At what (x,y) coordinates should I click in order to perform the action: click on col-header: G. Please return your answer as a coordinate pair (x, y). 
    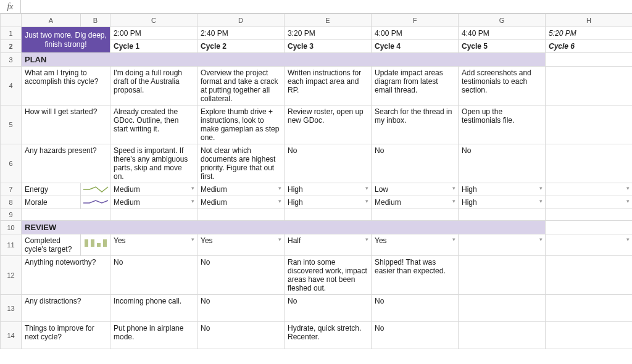
    Looking at the image, I should click on (502, 21).